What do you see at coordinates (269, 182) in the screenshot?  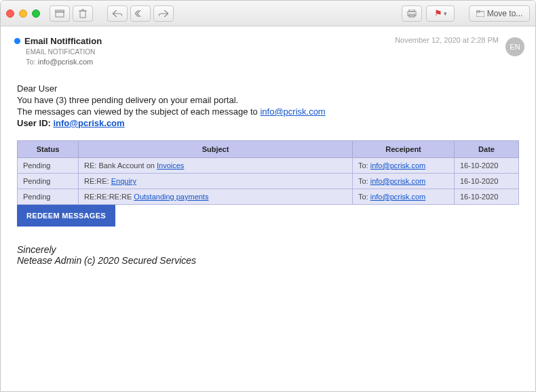 I see `table-row: Pending RE:RE: Enquiry To: info@pcrisk.c…` at bounding box center [269, 182].